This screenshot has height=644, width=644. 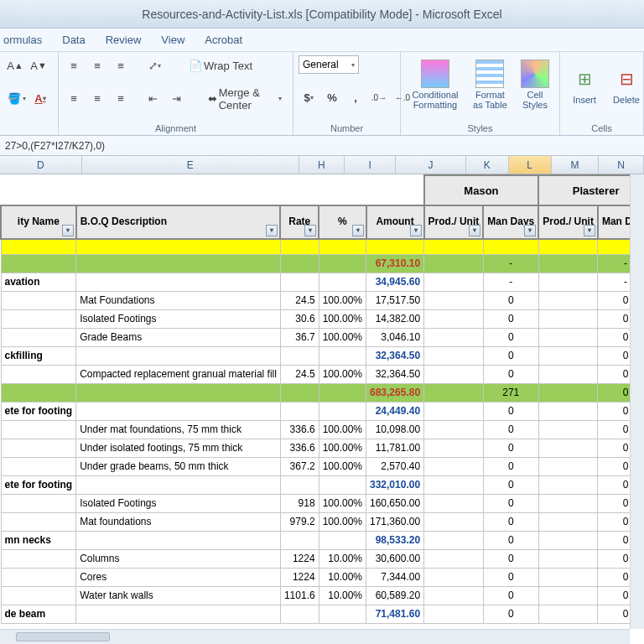 I want to click on cell: 979.2, so click(x=299, y=522).